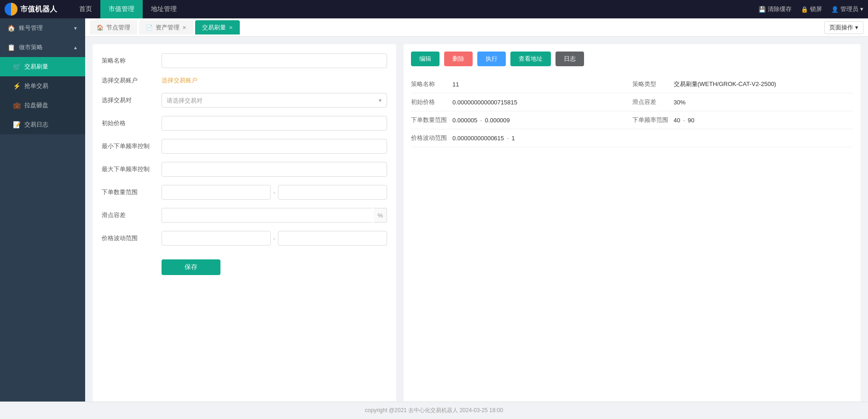 The image size is (868, 419). I want to click on nav-right: 💾 清除缓存 🔒 锁屏 👤 管理员 ▾, so click(811, 9).